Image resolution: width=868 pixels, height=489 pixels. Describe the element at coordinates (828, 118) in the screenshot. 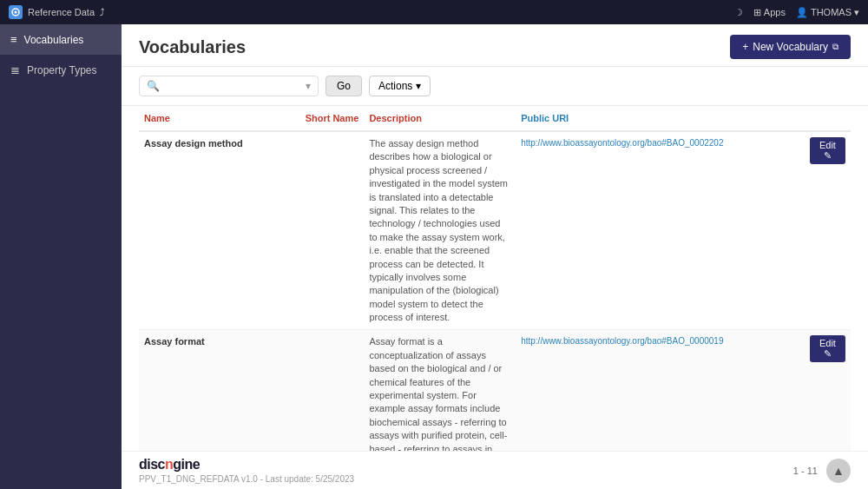

I see `col-header-actions` at that location.